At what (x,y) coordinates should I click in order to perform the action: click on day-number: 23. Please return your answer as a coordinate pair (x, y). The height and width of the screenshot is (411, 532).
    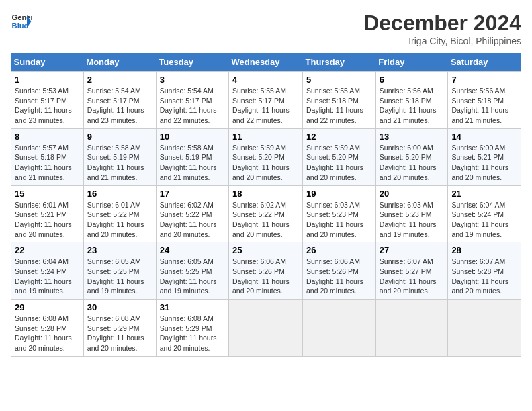
    Looking at the image, I should click on (120, 250).